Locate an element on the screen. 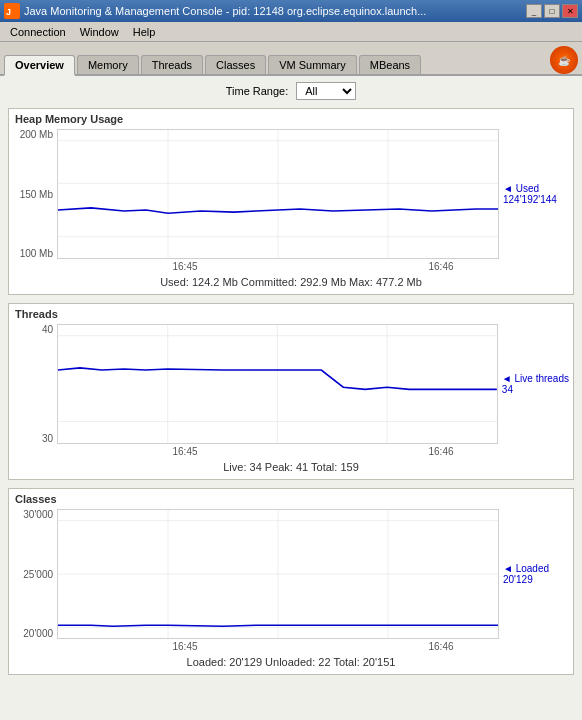 This screenshot has height=720, width=582. heap-stats: Used: 124.2 Mb Committed: 292.9 Mb Max: … is located at coordinates (291, 281).